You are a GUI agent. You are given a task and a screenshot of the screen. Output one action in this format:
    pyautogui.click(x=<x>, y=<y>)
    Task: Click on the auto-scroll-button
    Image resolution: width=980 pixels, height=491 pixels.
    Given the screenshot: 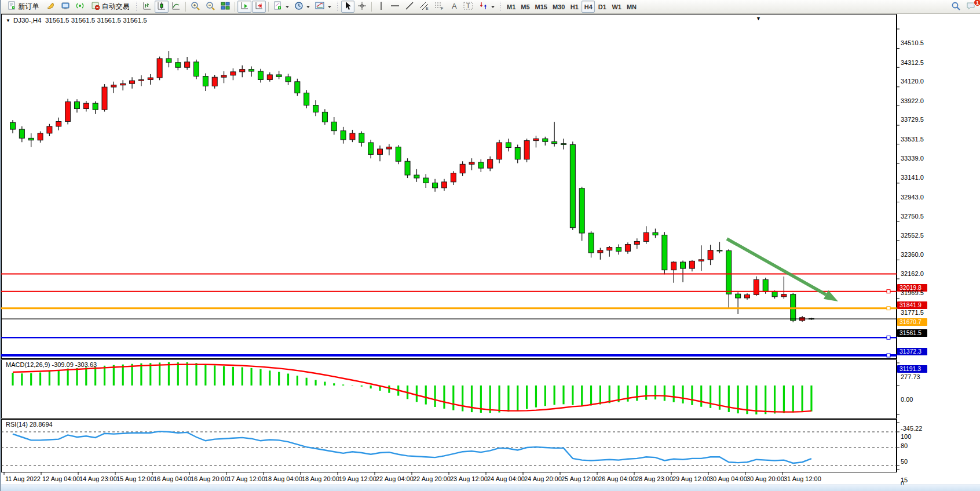 What is the action you would take?
    pyautogui.click(x=244, y=7)
    